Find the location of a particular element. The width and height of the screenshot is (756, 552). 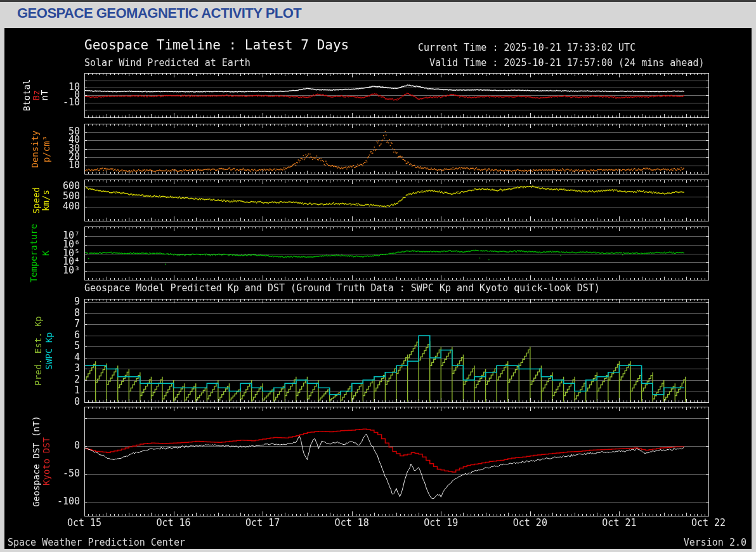

y-tick-label: 2 is located at coordinates (61, 379).